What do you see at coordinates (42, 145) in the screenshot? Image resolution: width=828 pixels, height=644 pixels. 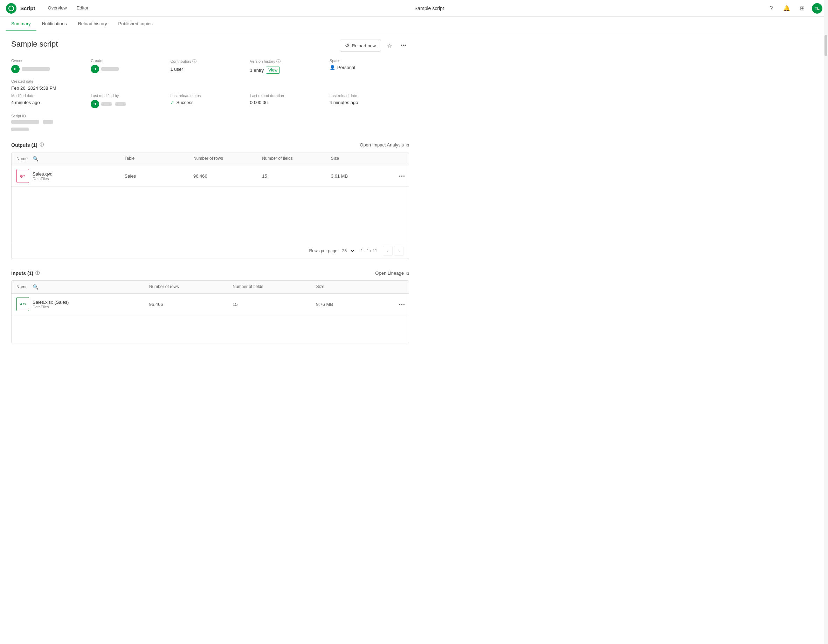 I see `outputs-info-icon: ⓘ` at bounding box center [42, 145].